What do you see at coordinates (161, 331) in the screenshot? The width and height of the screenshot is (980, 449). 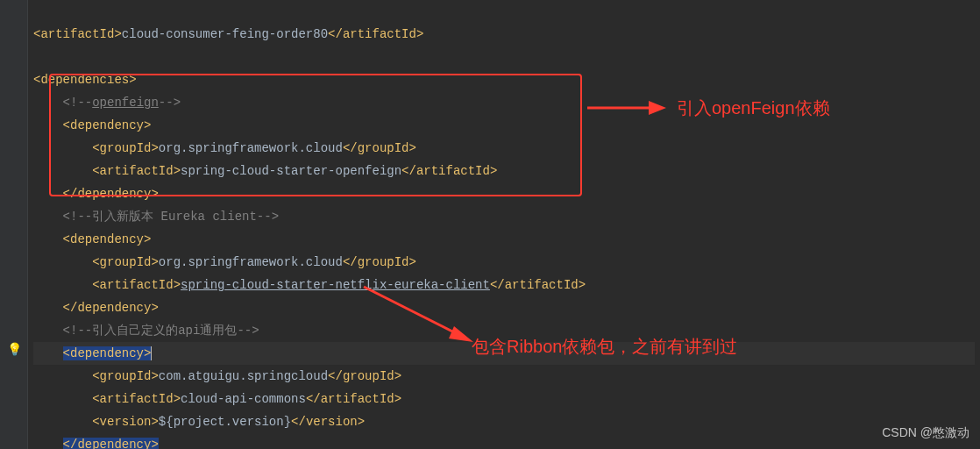 I see `comment-api: <!--引入自己定义的api通用包-->` at bounding box center [161, 331].